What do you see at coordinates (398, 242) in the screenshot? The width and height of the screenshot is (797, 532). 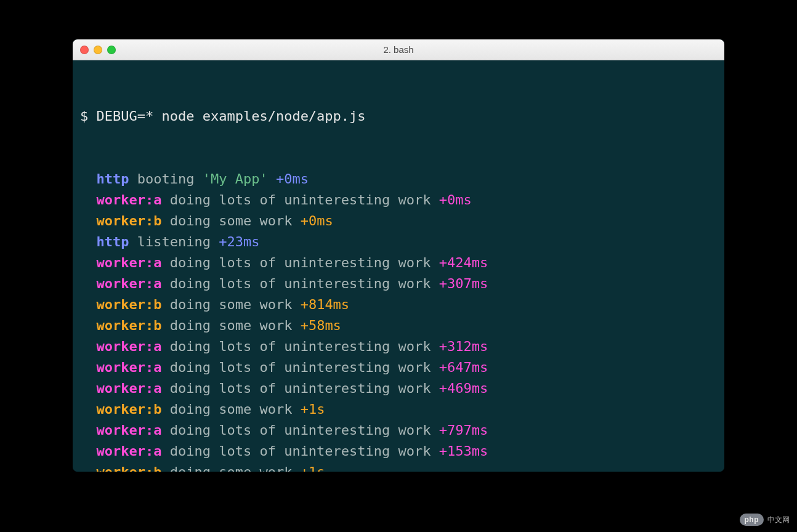 I see `log-line: http listening +23ms` at bounding box center [398, 242].